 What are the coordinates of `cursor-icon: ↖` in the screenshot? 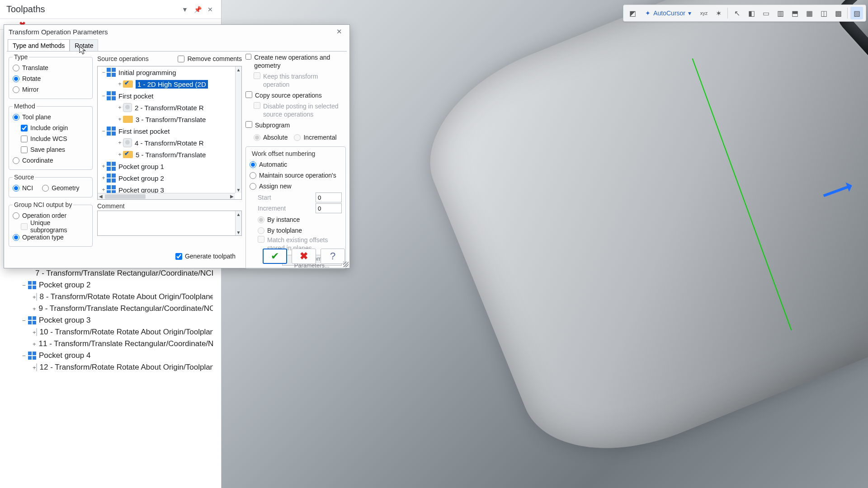 It's located at (737, 13).